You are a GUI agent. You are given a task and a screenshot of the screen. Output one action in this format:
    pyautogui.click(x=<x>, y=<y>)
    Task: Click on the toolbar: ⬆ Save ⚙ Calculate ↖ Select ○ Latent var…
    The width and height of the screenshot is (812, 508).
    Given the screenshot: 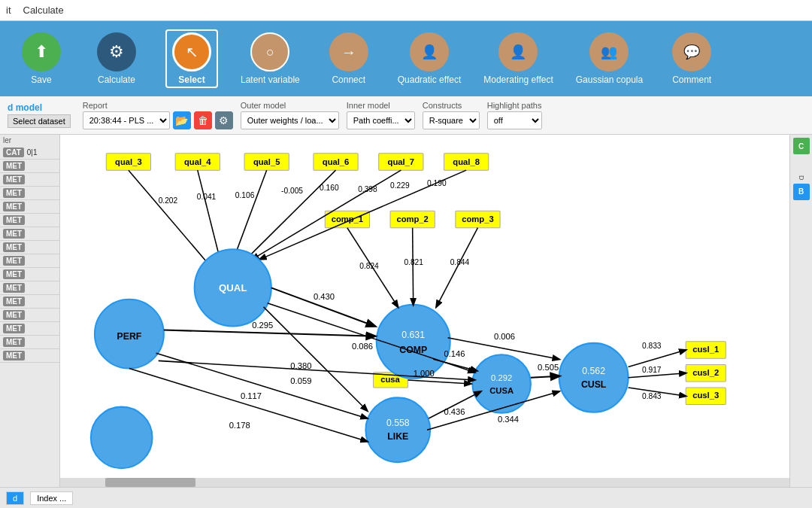 What is the action you would take?
    pyautogui.click(x=406, y=59)
    